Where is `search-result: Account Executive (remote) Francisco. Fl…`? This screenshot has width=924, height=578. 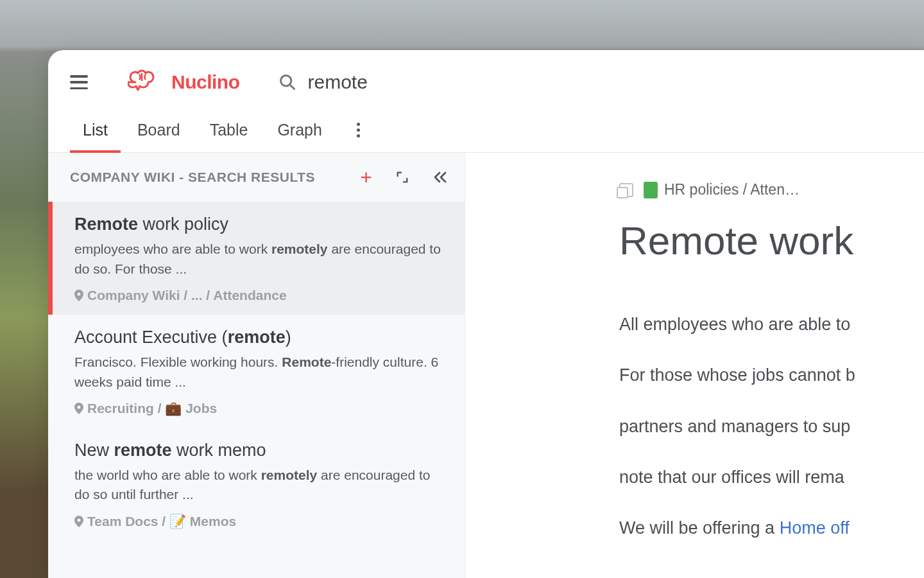 search-result: Account Executive (remote) Francisco. Fl… is located at coordinates (257, 371).